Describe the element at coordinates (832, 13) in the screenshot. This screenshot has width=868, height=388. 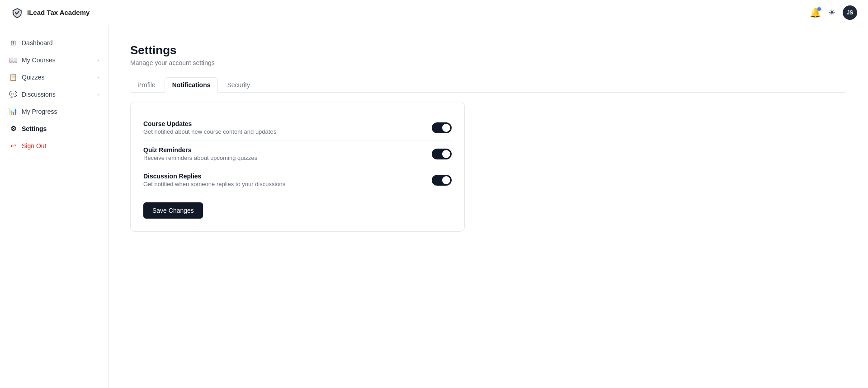
I see `theme-toggle-button: ☀` at that location.